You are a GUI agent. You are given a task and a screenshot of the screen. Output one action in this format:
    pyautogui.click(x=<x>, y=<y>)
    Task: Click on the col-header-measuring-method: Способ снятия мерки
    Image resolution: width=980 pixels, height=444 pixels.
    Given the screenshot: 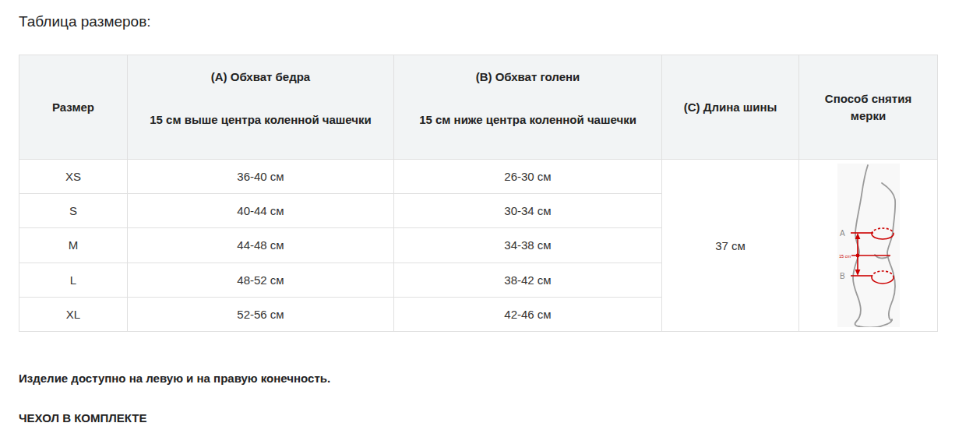 What is the action you would take?
    pyautogui.click(x=869, y=107)
    